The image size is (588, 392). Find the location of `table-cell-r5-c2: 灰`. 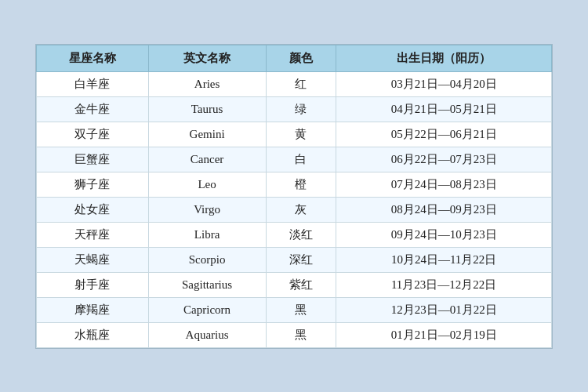

table-cell-r5-c2: 灰 is located at coordinates (301, 209).